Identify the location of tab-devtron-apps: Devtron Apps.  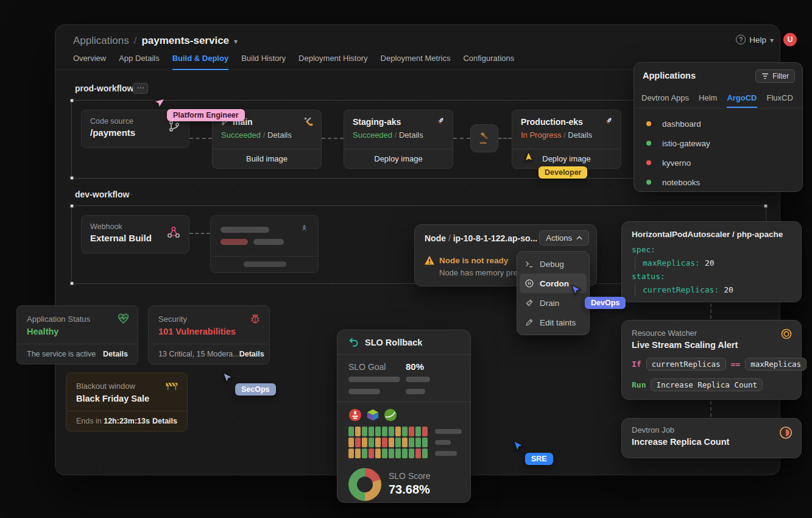
(665, 101).